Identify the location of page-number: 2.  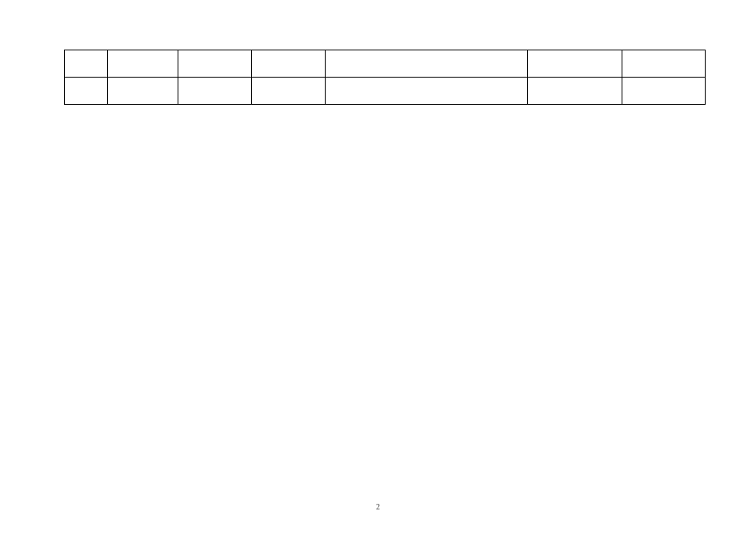
(378, 507).